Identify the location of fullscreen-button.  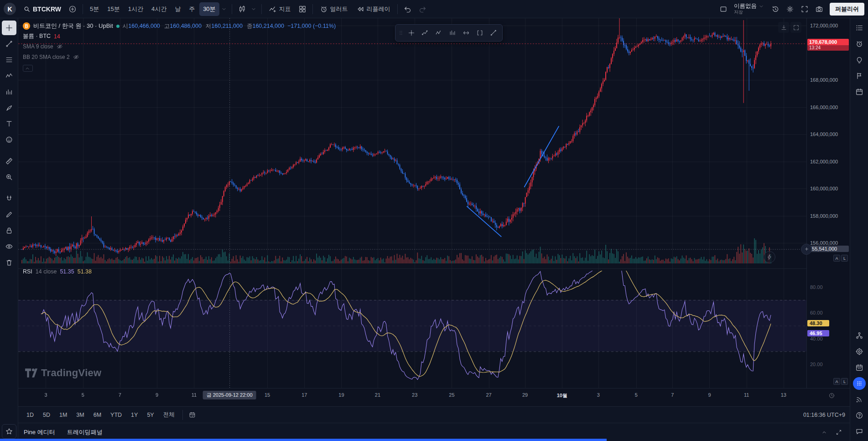
(805, 9).